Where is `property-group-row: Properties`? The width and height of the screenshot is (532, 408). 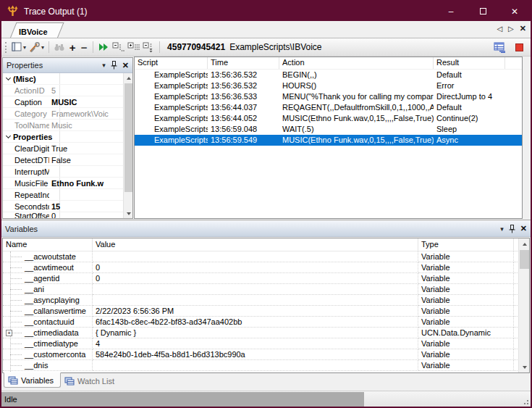 property-group-row: Properties is located at coordinates (63, 137).